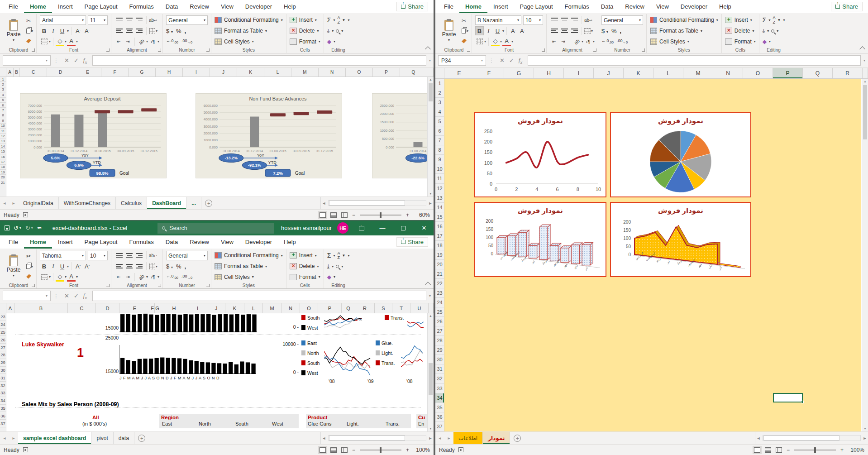 The height and width of the screenshot is (455, 868). Describe the element at coordinates (431, 379) in the screenshot. I see `scrollbar-thumb` at that location.